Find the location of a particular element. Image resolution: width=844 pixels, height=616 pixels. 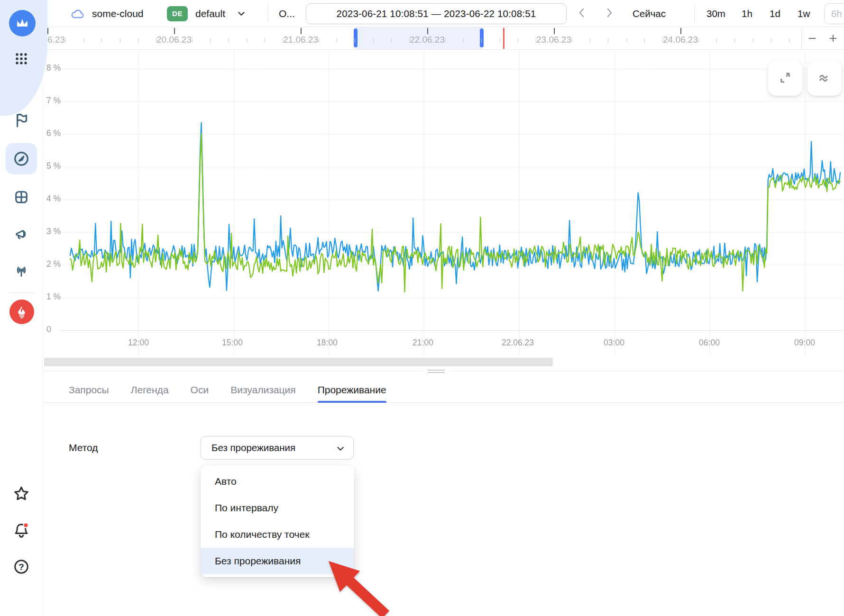

chart-horizontal-scrollbar is located at coordinates (299, 362).